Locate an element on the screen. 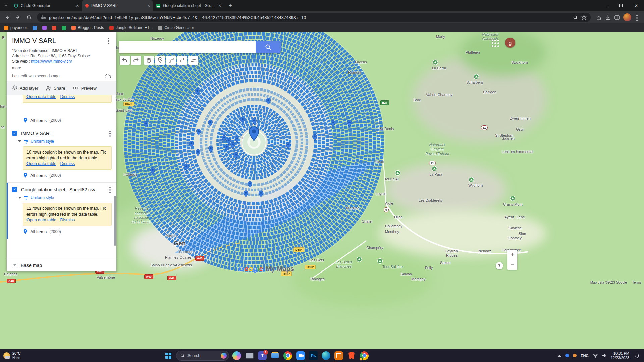  draw-line-icon is located at coordinates (171, 60).